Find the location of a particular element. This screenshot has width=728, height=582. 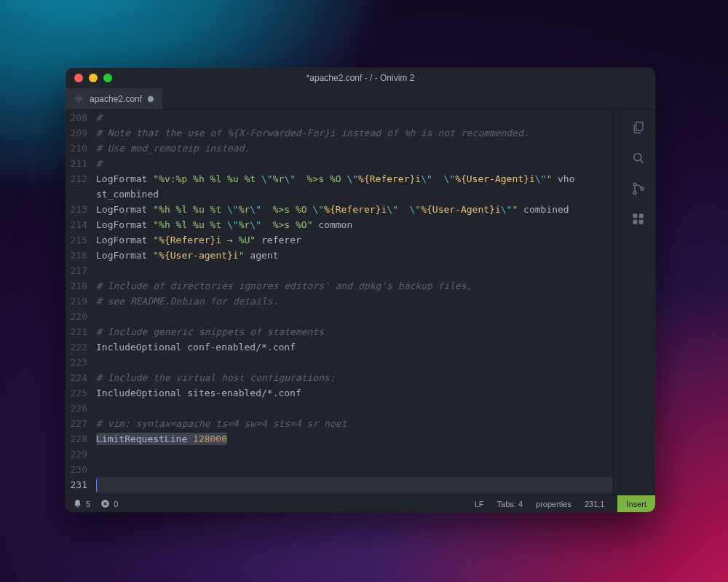

code-line: LogFormat "%h %l %u %t \"%r\" %>s %O \"%… is located at coordinates (355, 210).